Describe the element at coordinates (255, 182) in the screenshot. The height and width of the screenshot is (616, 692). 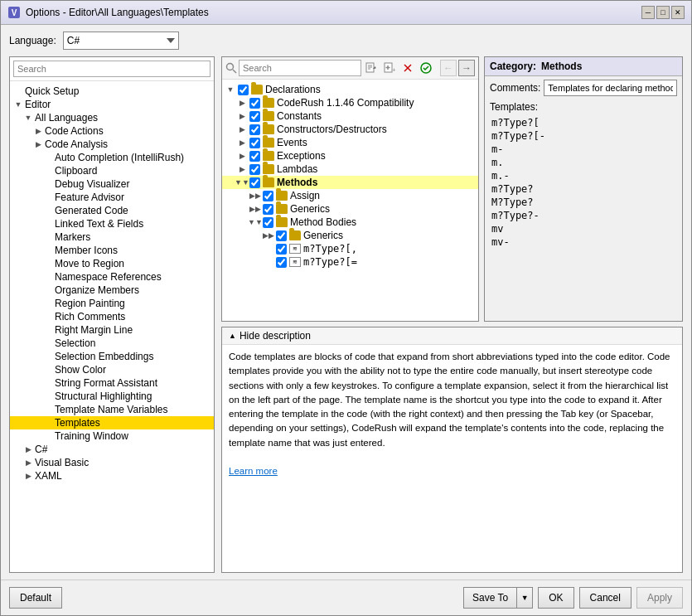
I see `methods-checkbox` at that location.